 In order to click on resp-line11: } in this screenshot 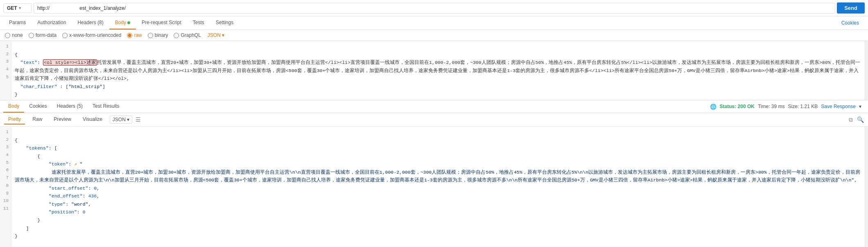, I will do `click(16, 236)`.